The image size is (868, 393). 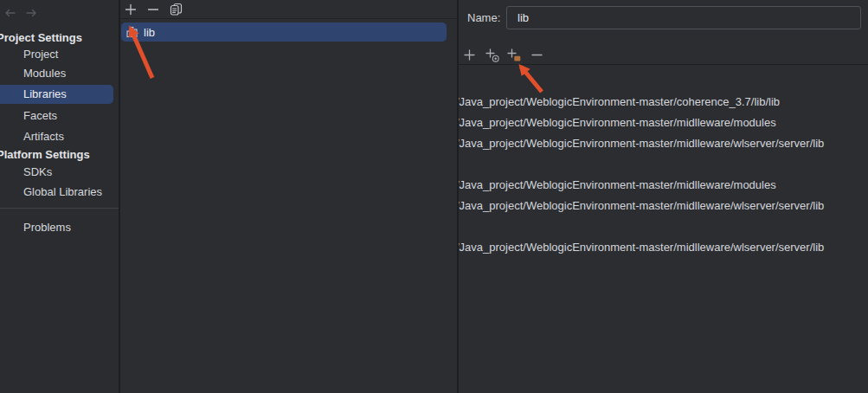 What do you see at coordinates (176, 9) in the screenshot?
I see `copy-icon` at bounding box center [176, 9].